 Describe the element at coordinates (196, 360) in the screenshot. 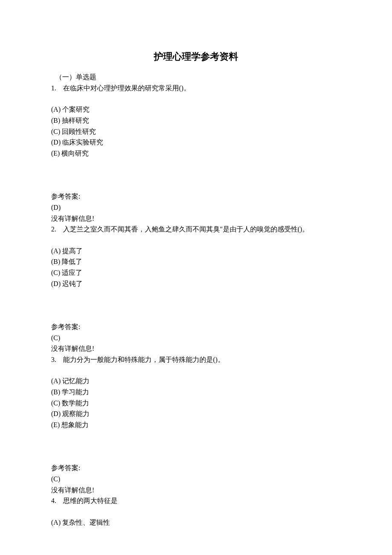

I see `question-stem: 3. 能力分为一般能力和特殊能力，属于特殊能力的是()。` at that location.